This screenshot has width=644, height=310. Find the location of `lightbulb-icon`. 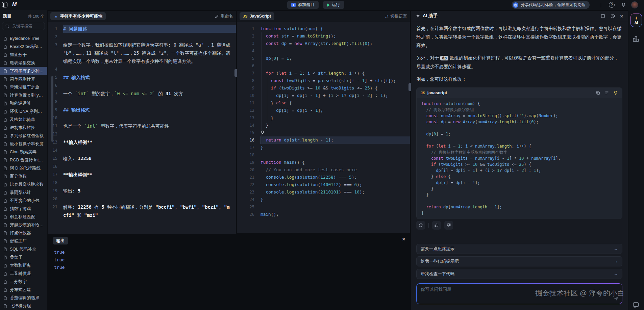

lightbulb-icon is located at coordinates (616, 93).